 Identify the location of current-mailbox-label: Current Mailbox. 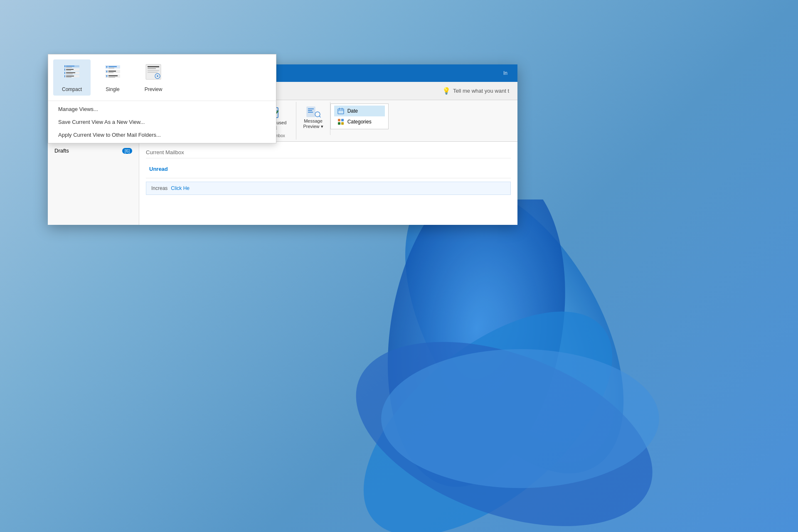
(328, 153).